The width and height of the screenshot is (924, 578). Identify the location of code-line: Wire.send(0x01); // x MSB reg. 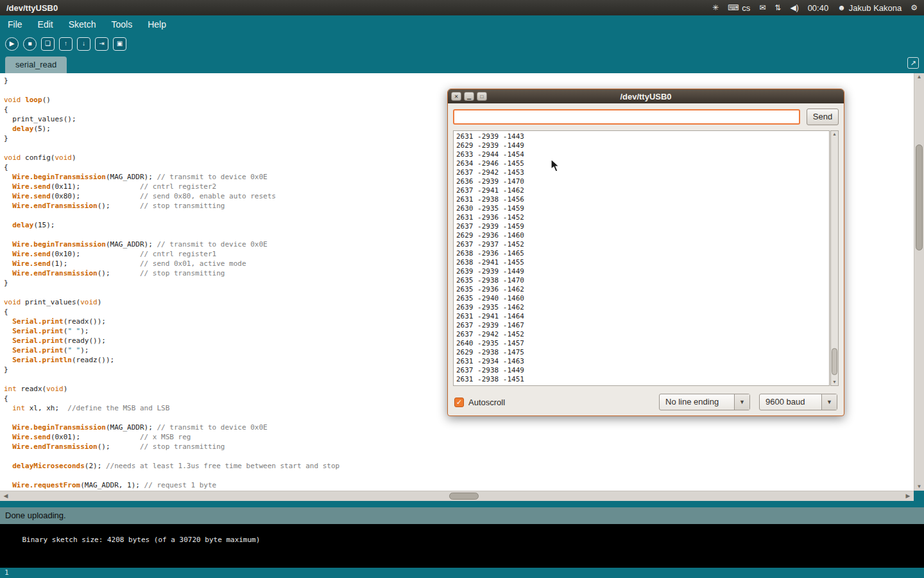
(459, 437).